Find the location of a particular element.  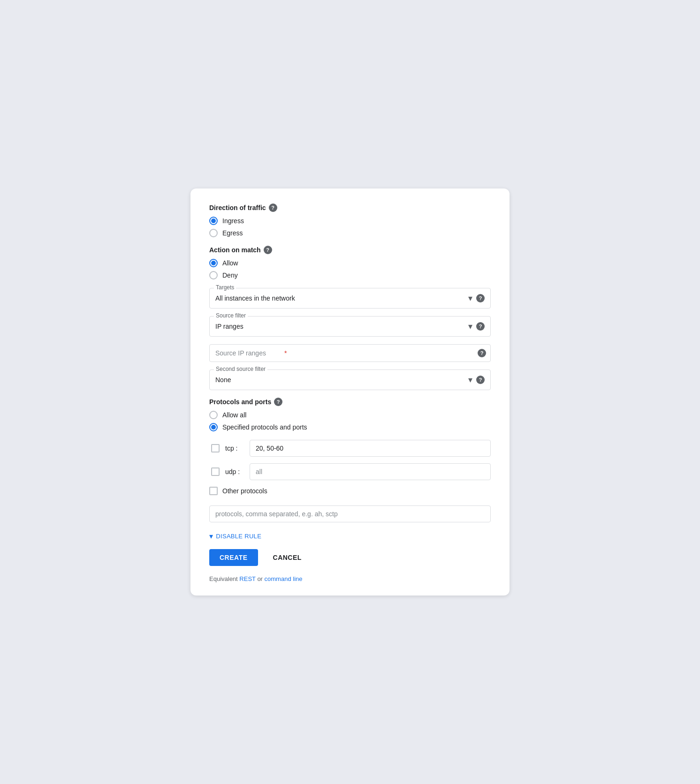

second-source-filter-label: Second source filter is located at coordinates (241, 369).